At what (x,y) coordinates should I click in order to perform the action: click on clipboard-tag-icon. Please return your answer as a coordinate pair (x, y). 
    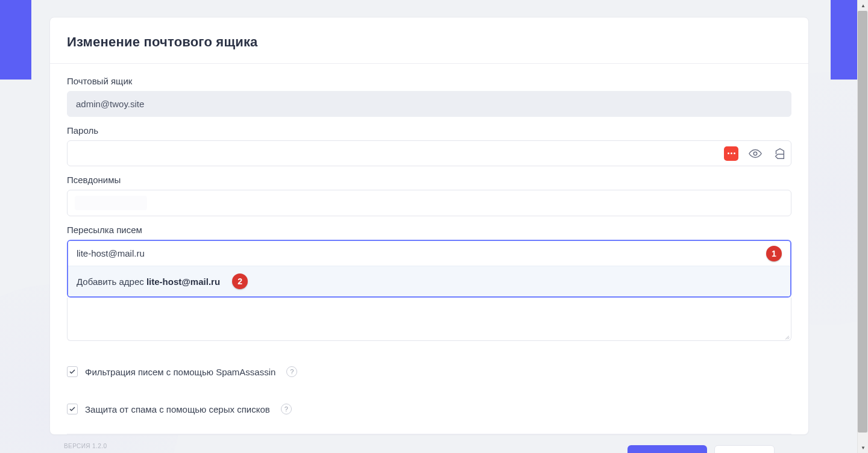
    Looking at the image, I should click on (779, 154).